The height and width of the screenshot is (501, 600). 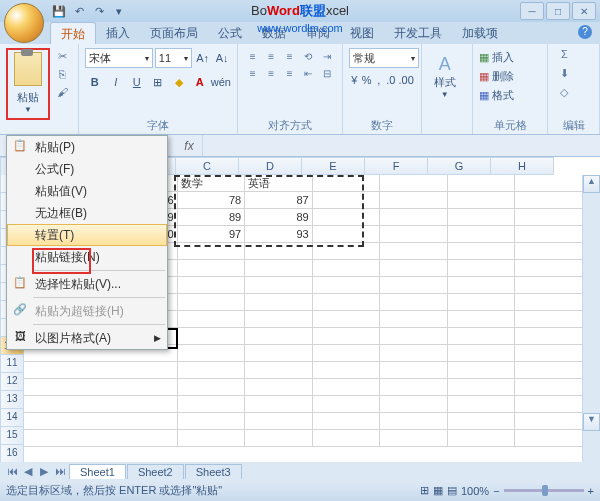 What do you see at coordinates (564, 57) in the screenshot?
I see `autosum-icon: Σ` at bounding box center [564, 57].